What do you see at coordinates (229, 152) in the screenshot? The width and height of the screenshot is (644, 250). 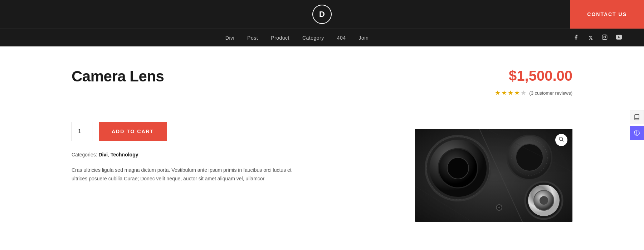 I see `product-details-column: 1 ADD TO CART Categories: Divi, Technolo…` at bounding box center [229, 152].